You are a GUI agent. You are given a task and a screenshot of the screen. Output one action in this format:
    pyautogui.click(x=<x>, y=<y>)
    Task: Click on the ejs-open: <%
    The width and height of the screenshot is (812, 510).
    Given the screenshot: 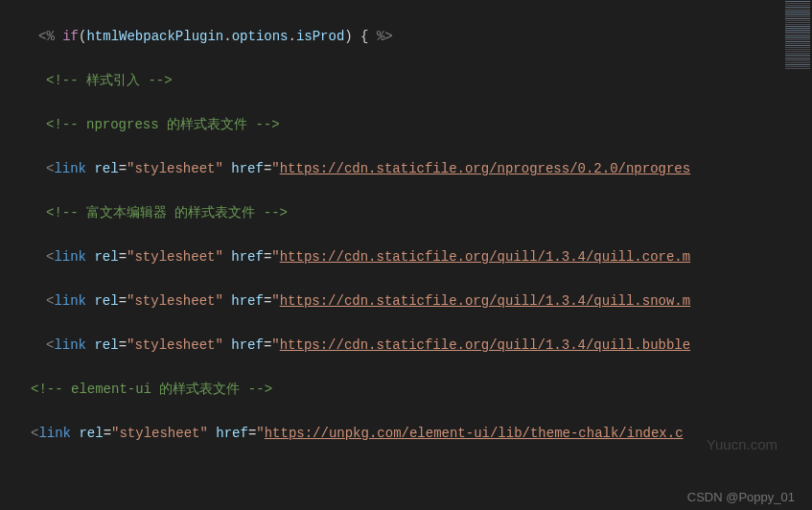 What is the action you would take?
    pyautogui.click(x=46, y=36)
    